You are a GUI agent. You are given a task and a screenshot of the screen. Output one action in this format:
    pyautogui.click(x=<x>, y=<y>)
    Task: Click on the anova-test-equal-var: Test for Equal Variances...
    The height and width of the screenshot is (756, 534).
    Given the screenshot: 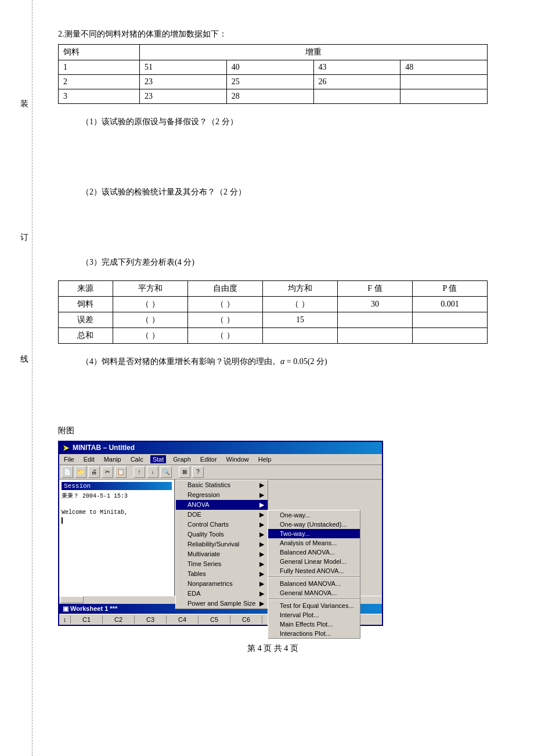 What is the action you would take?
    pyautogui.click(x=314, y=606)
    